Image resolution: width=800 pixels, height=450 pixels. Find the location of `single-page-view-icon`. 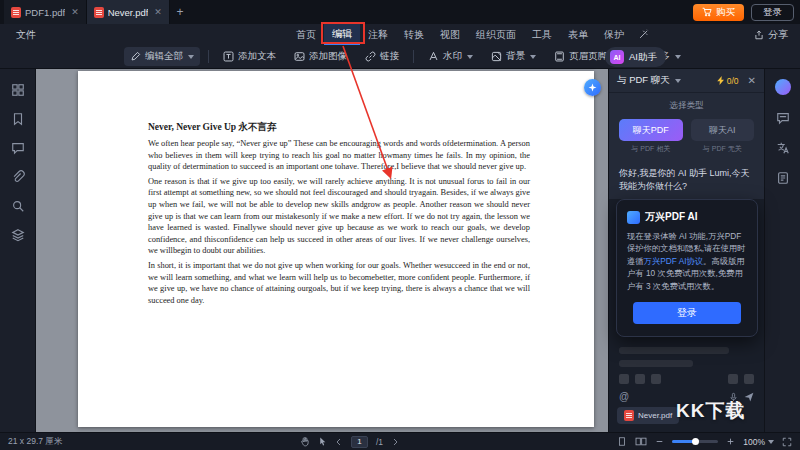

single-page-view-icon is located at coordinates (622, 442).